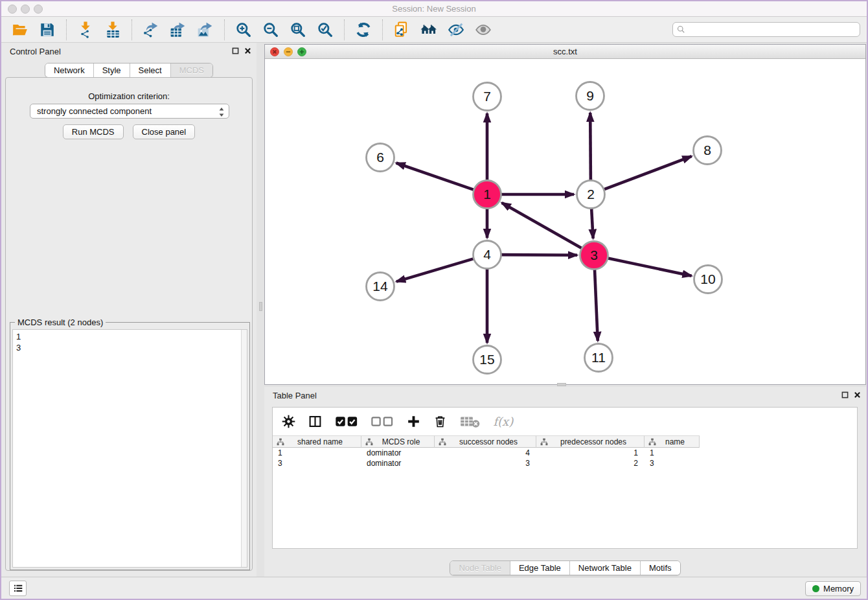 The image size is (868, 600). What do you see at coordinates (591, 194) in the screenshot?
I see `graph-node-2: 2` at bounding box center [591, 194].